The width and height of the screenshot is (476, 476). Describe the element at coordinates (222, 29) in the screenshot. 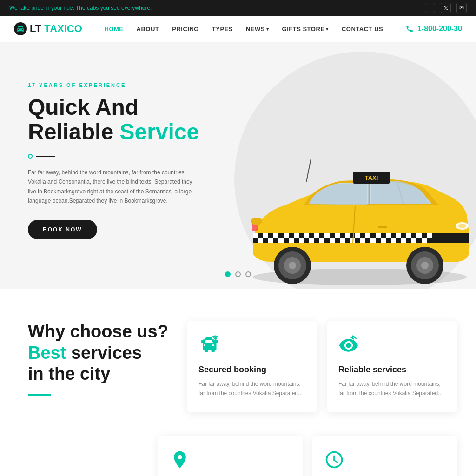

I see `nav-types: TYPES` at that location.